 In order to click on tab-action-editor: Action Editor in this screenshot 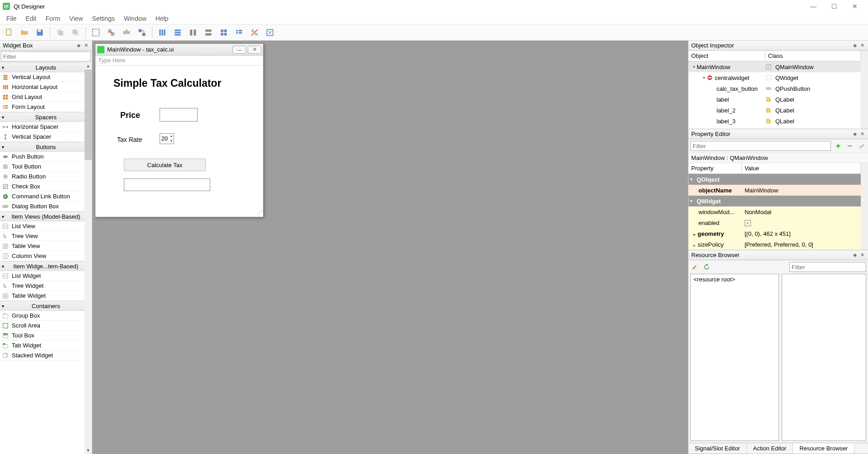, I will do `click(770, 448)`.